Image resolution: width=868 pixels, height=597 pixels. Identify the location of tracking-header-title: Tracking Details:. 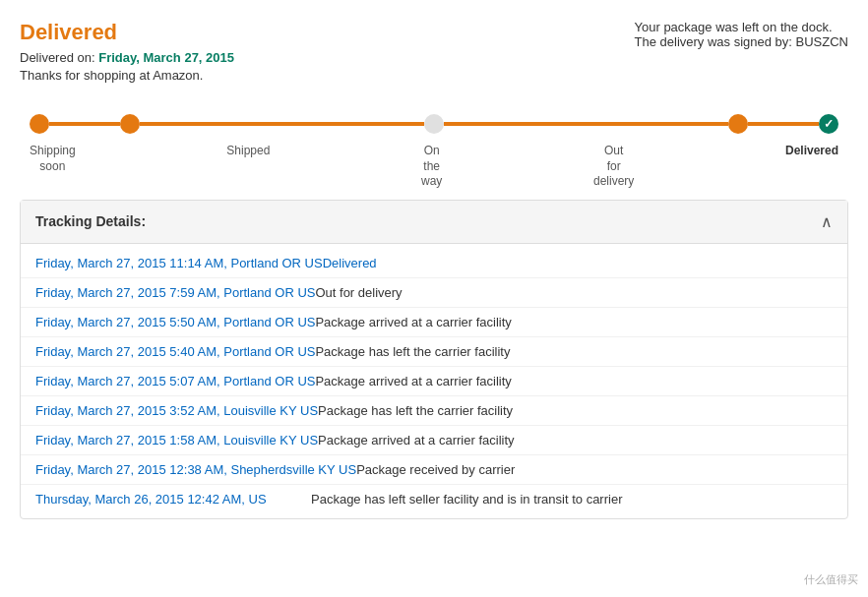
(91, 221).